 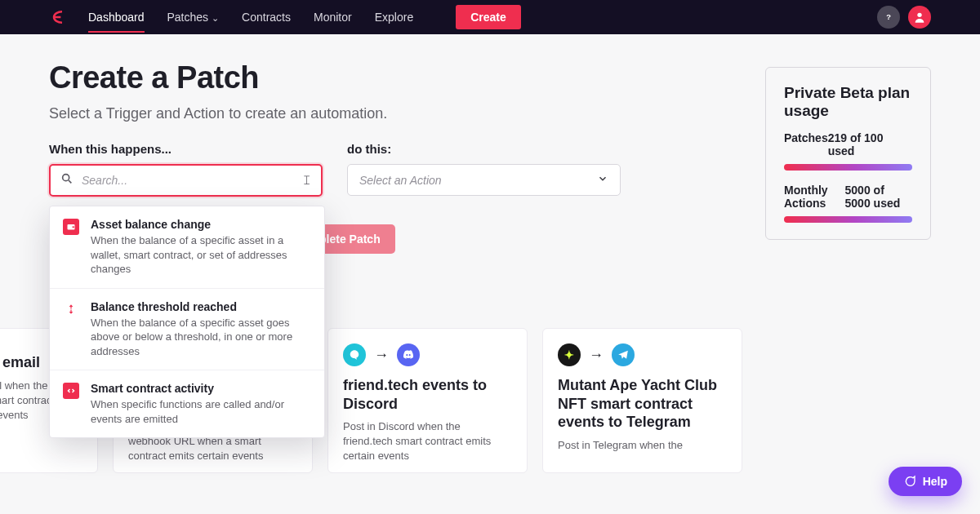 What do you see at coordinates (925, 481) in the screenshot?
I see `help-fab: Help` at bounding box center [925, 481].